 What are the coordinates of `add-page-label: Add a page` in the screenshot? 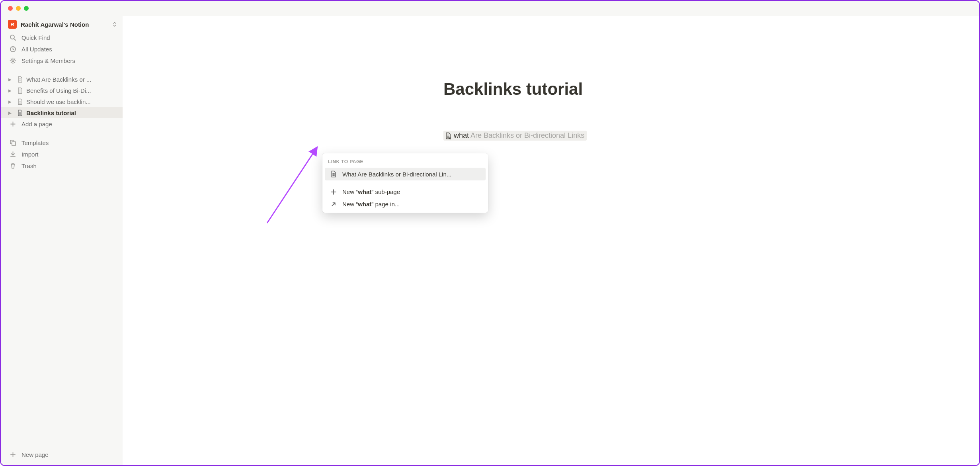 It's located at (37, 124).